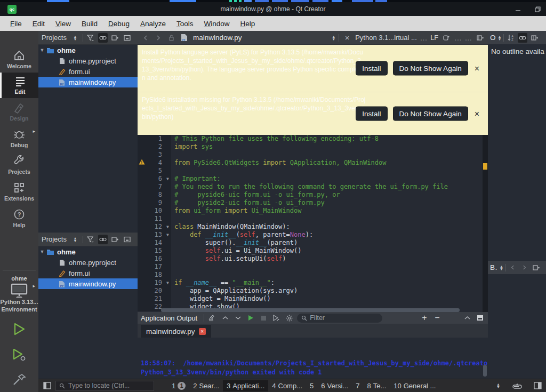 The width and height of the screenshot is (546, 392). What do you see at coordinates (480, 318) in the screenshot?
I see `maximize-panel-icon` at bounding box center [480, 318].